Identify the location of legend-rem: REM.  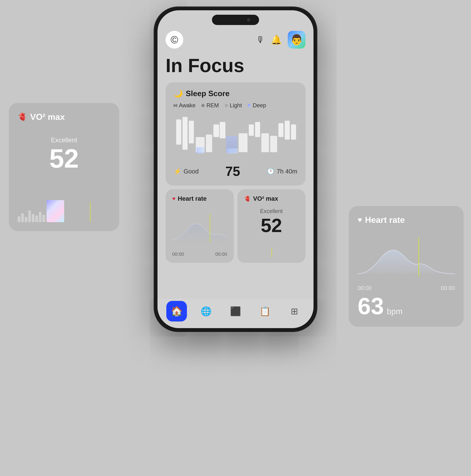
(210, 105).